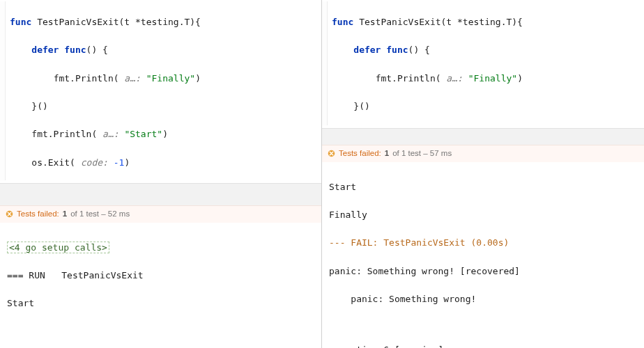 The height and width of the screenshot is (348, 644). What do you see at coordinates (34, 276) in the screenshot?
I see `console-text: === RUN` at bounding box center [34, 276].